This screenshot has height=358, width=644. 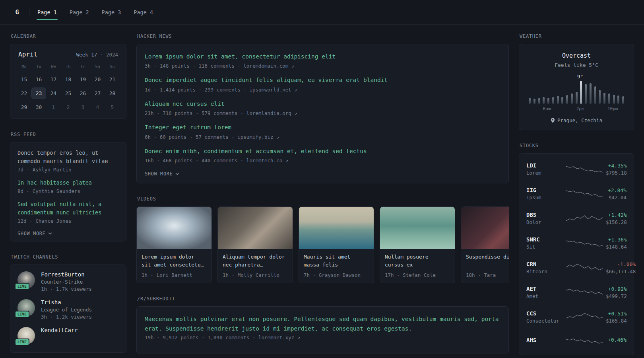 What do you see at coordinates (323, 161) in the screenshot?
I see `hn-item-meta: 16h · 468 points · 440 comments · loremt…` at bounding box center [323, 161].